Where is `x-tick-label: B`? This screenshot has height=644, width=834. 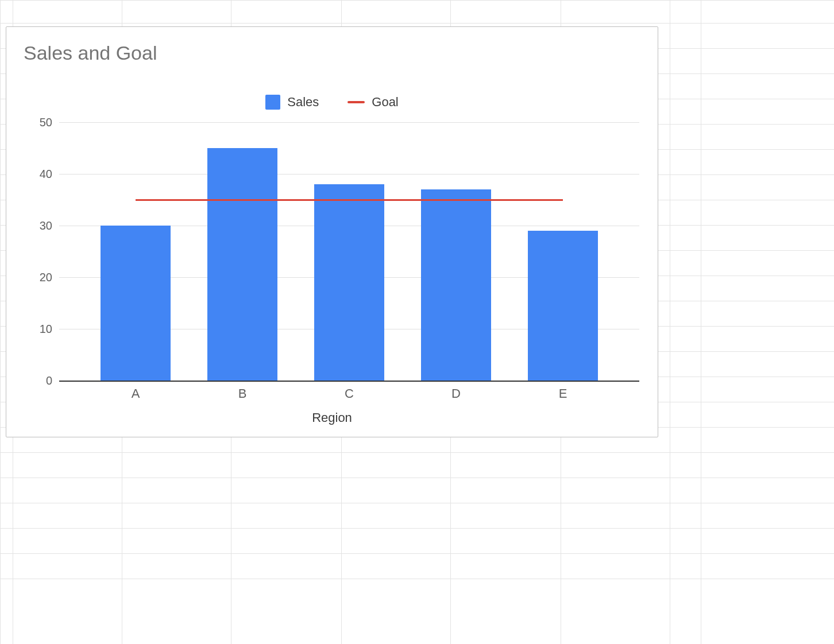
x-tick-label: B is located at coordinates (242, 391).